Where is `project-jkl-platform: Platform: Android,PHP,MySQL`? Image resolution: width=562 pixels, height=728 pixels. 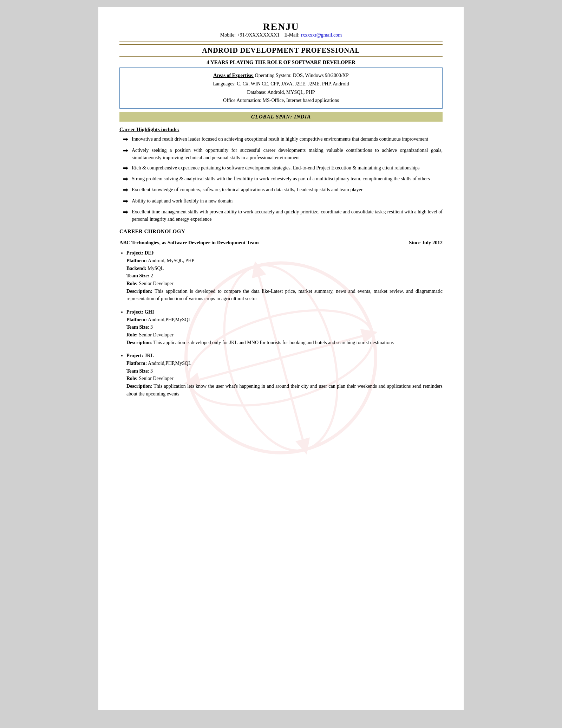 project-jkl-platform: Platform: Android,PHP,MySQL is located at coordinates (285, 363).